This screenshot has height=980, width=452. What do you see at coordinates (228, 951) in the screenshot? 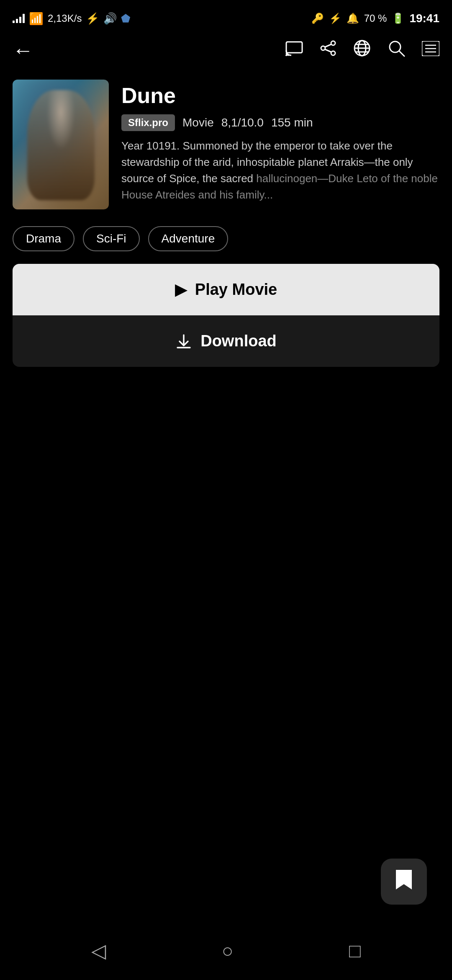
I see `home-nav-button: ○` at bounding box center [228, 951].